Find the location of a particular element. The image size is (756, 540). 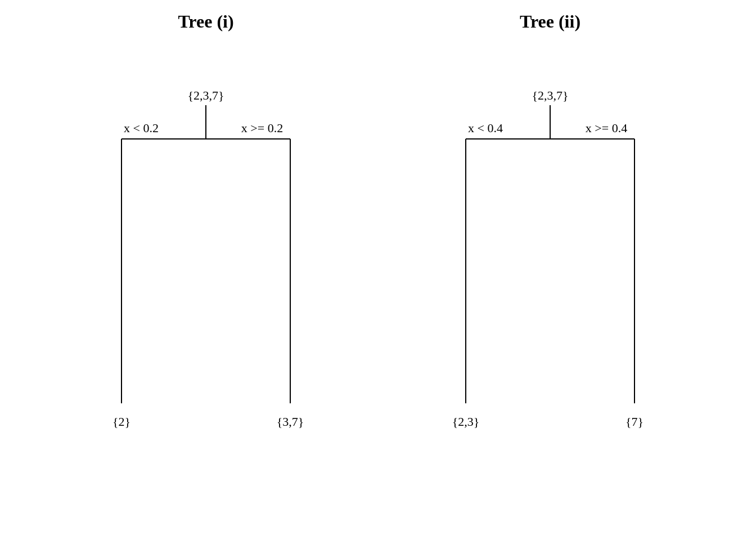

tree-ii-root-label: {2,3,7} is located at coordinates (550, 96).